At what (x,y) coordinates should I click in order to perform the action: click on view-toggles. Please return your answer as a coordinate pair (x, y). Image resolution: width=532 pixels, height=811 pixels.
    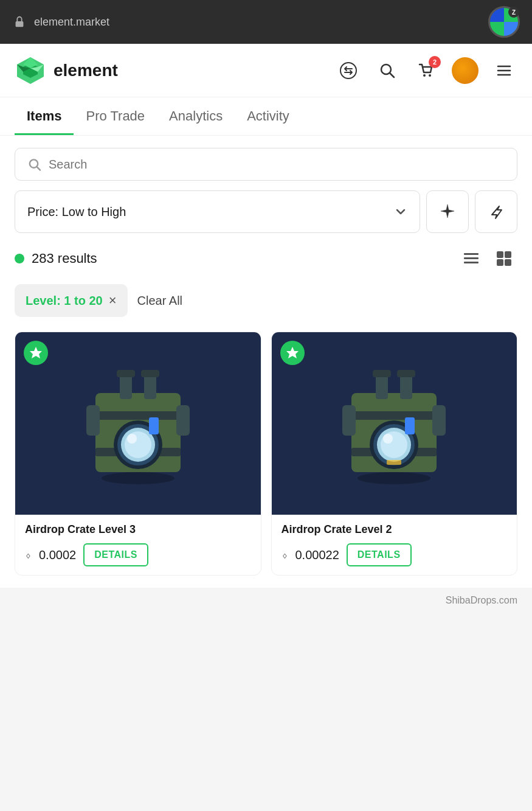
    Looking at the image, I should click on (488, 259).